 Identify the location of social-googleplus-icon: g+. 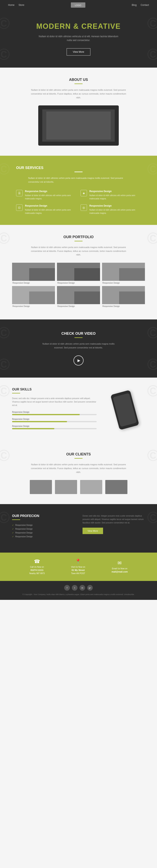
(90, 588).